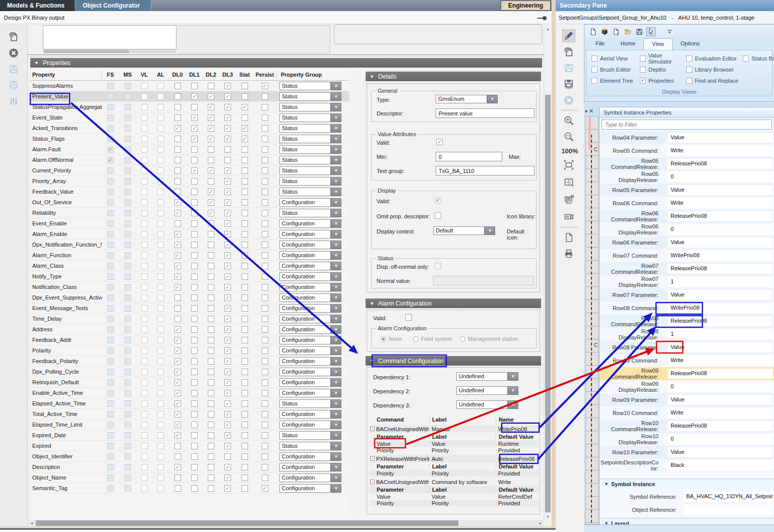 This screenshot has width=774, height=532. I want to click on new-document-icon, so click(593, 32).